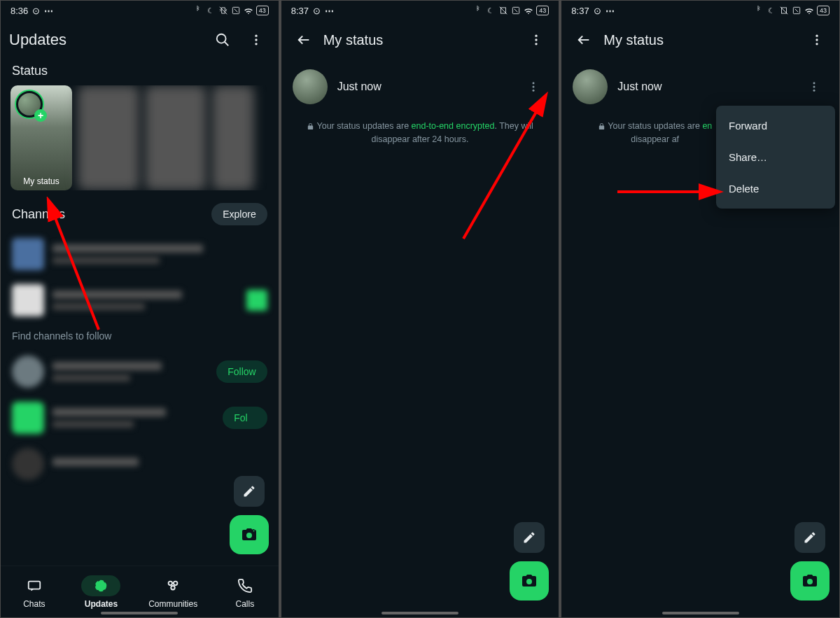  What do you see at coordinates (34, 604) in the screenshot?
I see `nav-label: Chats` at bounding box center [34, 604].